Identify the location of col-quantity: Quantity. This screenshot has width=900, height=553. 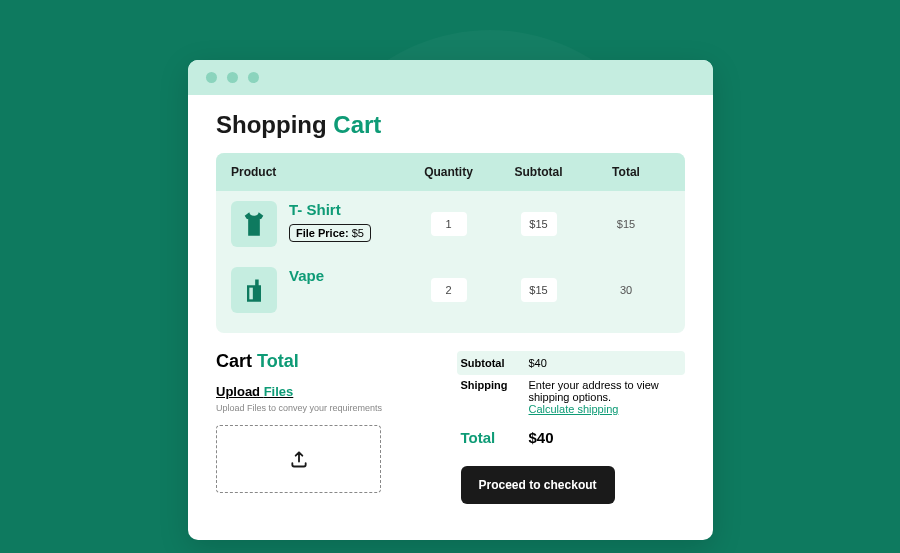
(448, 172).